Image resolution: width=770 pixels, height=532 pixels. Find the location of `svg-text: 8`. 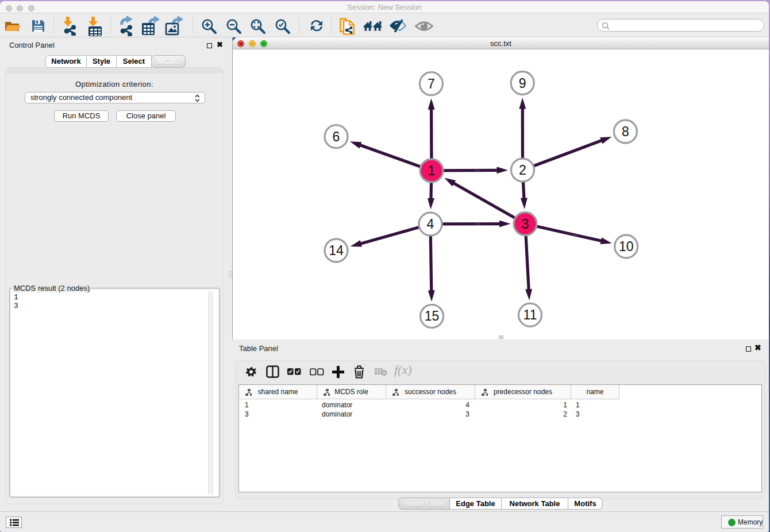

svg-text: 8 is located at coordinates (625, 132).